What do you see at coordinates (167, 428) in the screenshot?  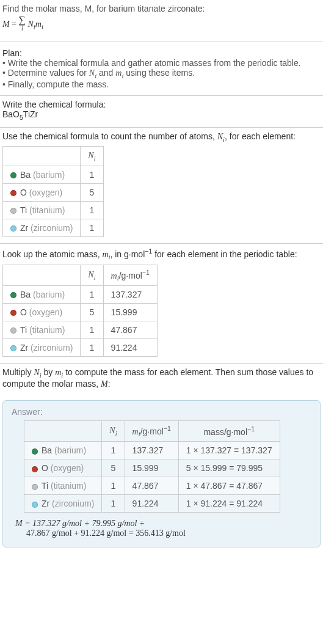 I see `hdr-mexp: −1` at bounding box center [167, 428].